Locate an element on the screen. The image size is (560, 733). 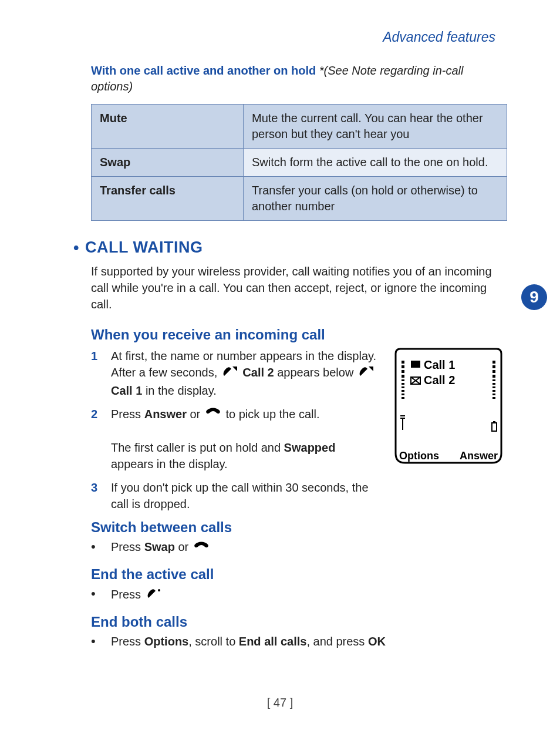
section-header: Advanced features is located at coordinates (299, 38).